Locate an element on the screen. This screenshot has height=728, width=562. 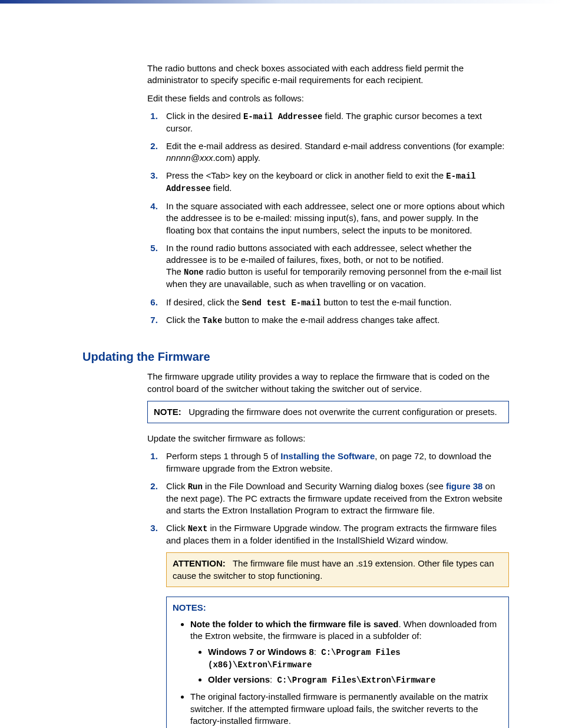
text: .com) apply. is located at coordinates (237, 158).